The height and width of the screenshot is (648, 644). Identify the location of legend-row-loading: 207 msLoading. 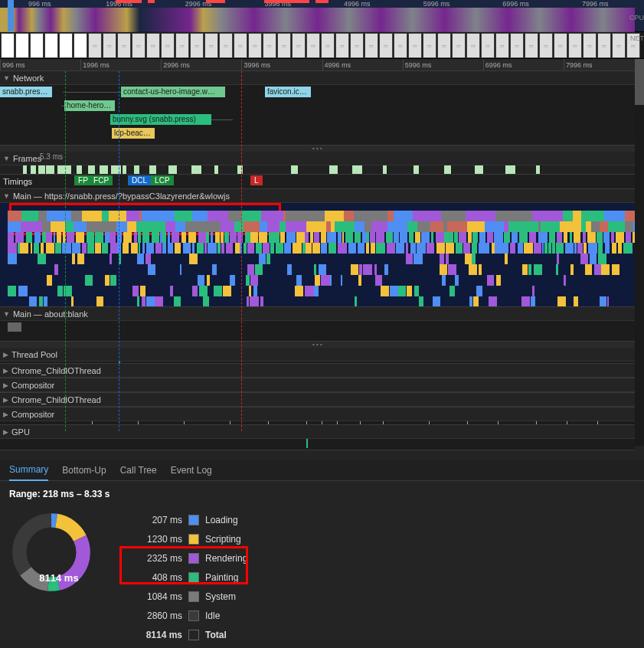
(191, 519).